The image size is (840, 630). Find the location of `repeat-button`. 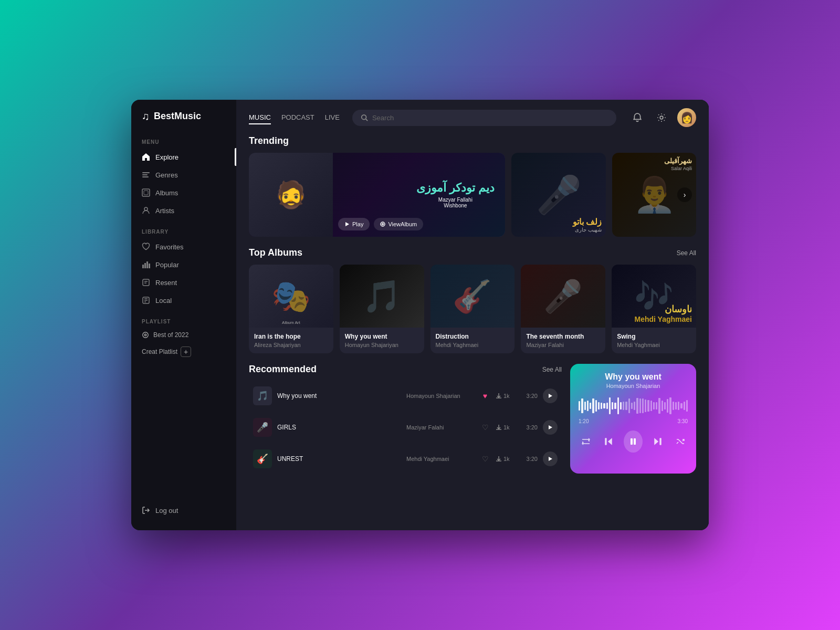

repeat-button is located at coordinates (586, 442).